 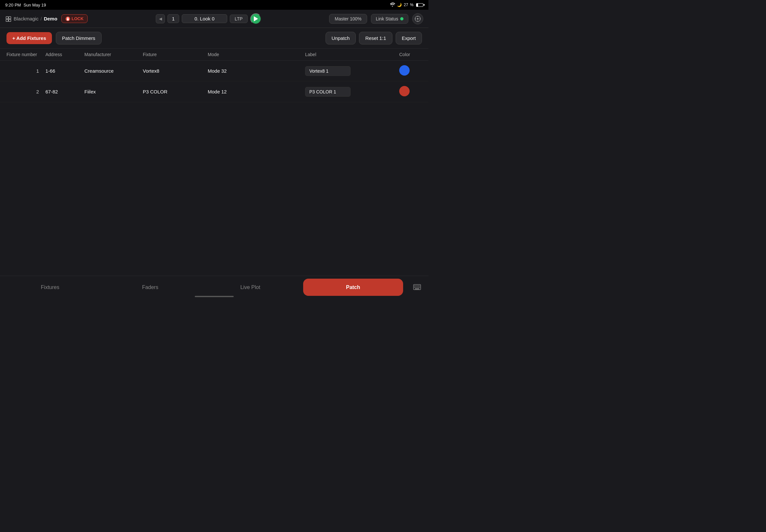 I want to click on reset-button: Reset 1:1, so click(x=375, y=38).